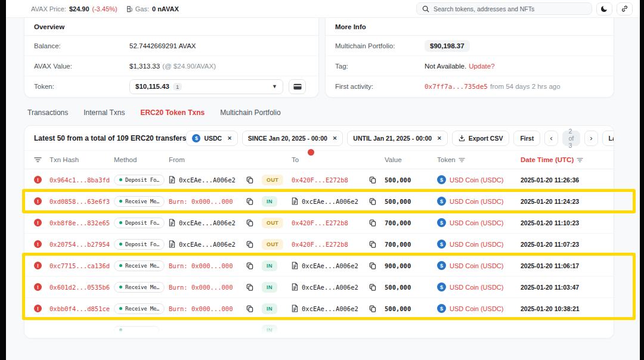 This screenshot has height=360, width=644. Describe the element at coordinates (642, 180) in the screenshot. I see `screen-edge-right` at that location.